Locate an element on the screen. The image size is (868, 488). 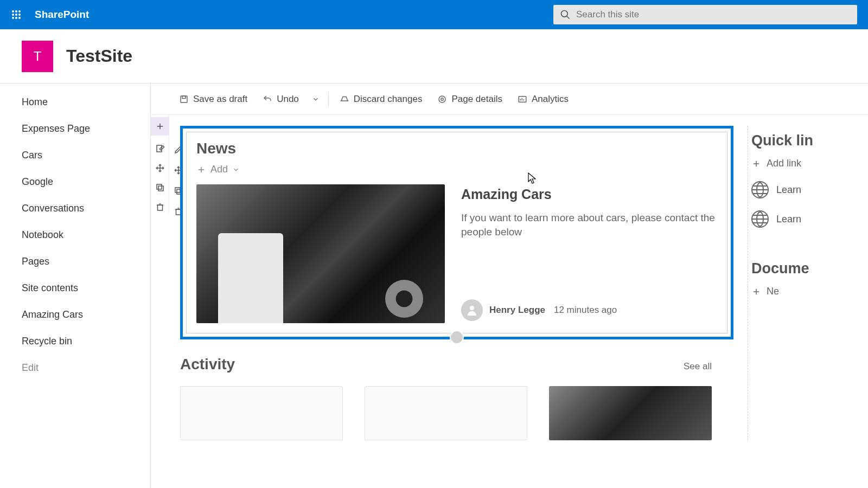
add-section-button is located at coordinates (160, 126).